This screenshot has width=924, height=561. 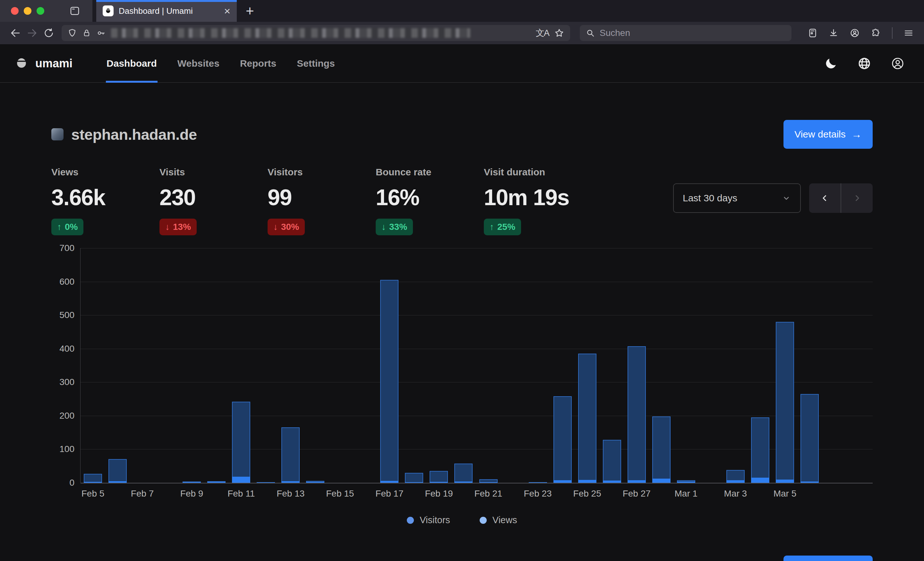 What do you see at coordinates (813, 33) in the screenshot?
I see `panel-icon` at bounding box center [813, 33].